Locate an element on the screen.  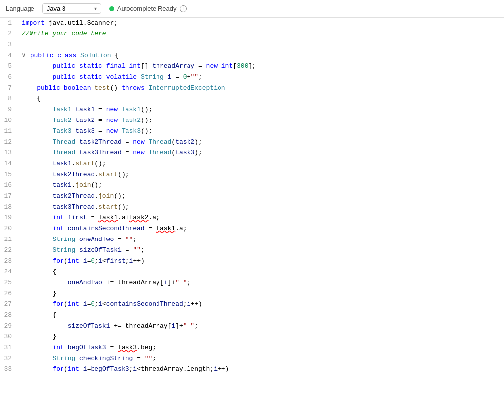
line-content: for(int i=0;i<first;i++) is located at coordinates (262, 261).